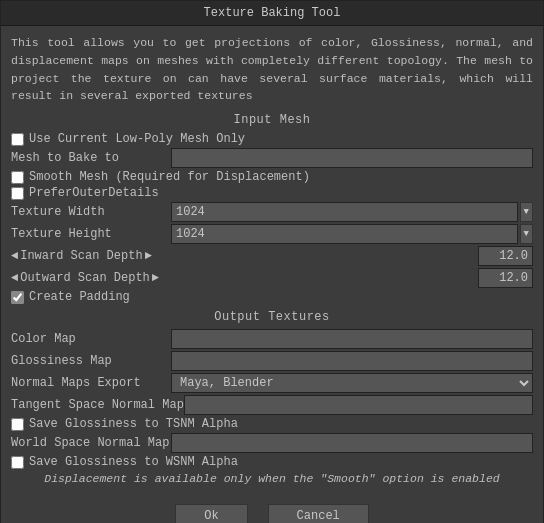 This screenshot has height=523, width=544. What do you see at coordinates (272, 339) in the screenshot?
I see `color-map-row: Color Map` at bounding box center [272, 339].